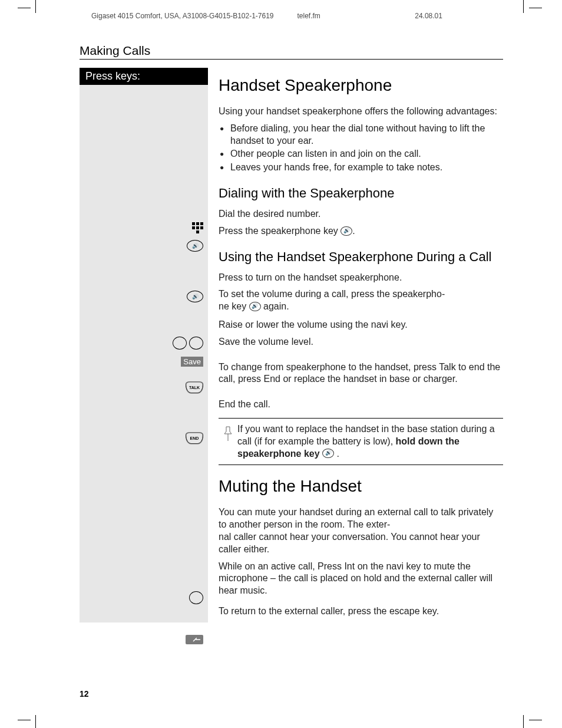 This screenshot has height=728, width=562. Describe the element at coordinates (84, 694) in the screenshot. I see `page-number: 12` at that location.